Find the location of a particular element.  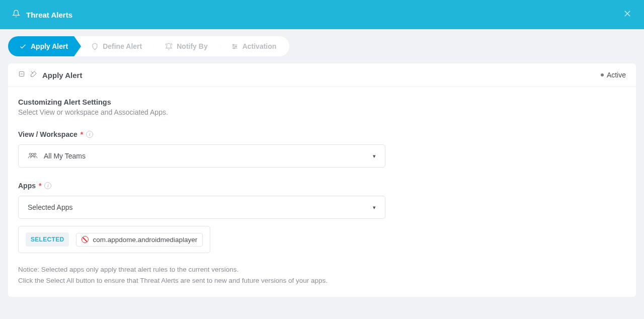

step-define-alert: Define Alert is located at coordinates (115, 46).